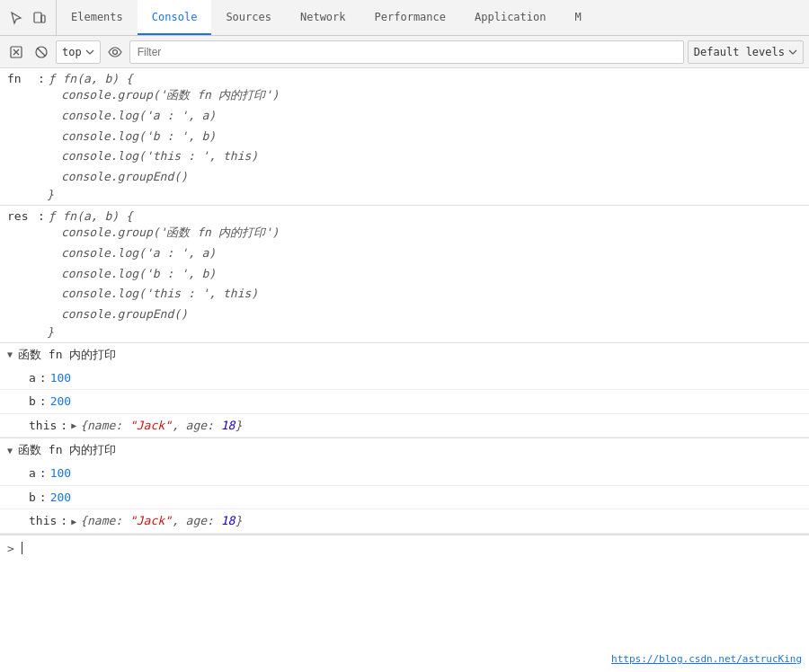 This screenshot has width=809, height=672. I want to click on url-hint: https://blog.csdn.net/astrucKing, so click(707, 659).